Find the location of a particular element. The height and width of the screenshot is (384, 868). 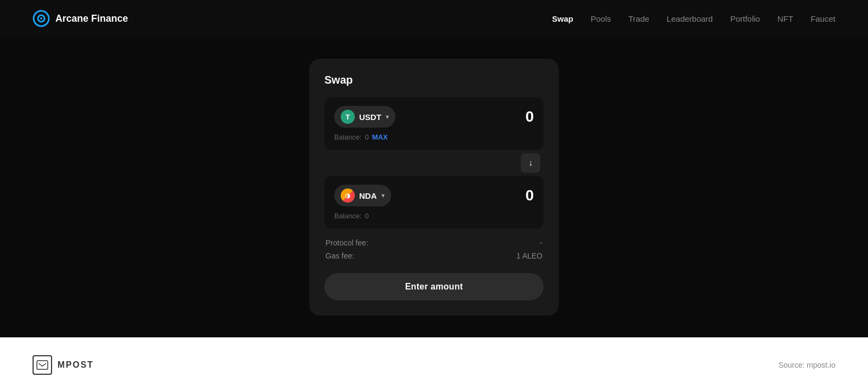

from-token-chevron-icon: ▾ is located at coordinates (387, 117).